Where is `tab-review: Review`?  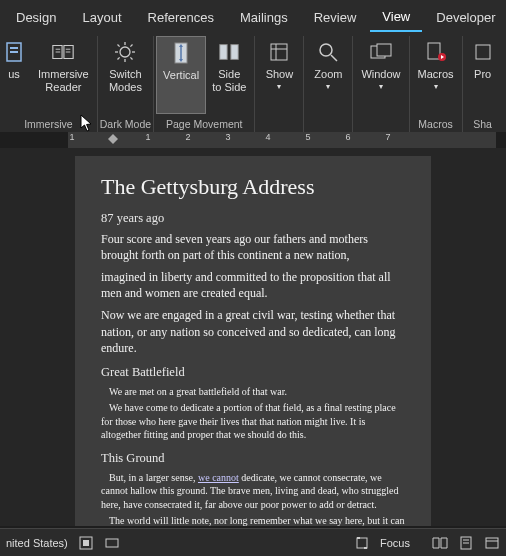 tab-review: Review is located at coordinates (336, 18).